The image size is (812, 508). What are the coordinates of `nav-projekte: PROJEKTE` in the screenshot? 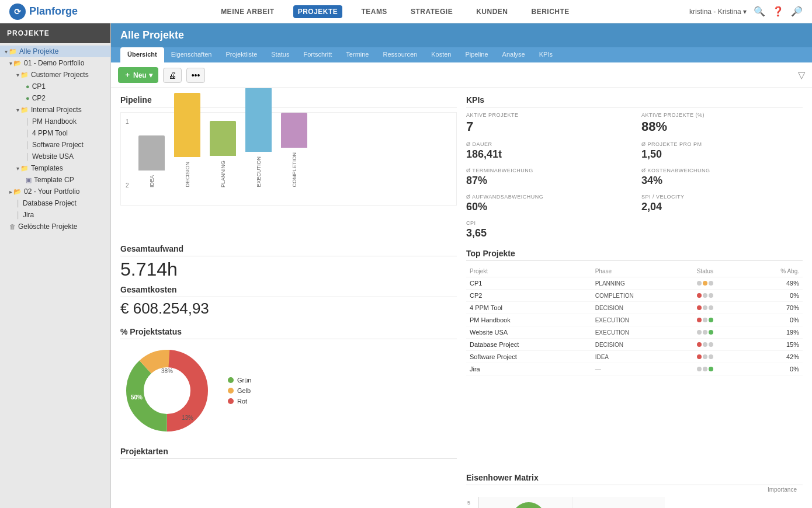 It's located at (318, 12).